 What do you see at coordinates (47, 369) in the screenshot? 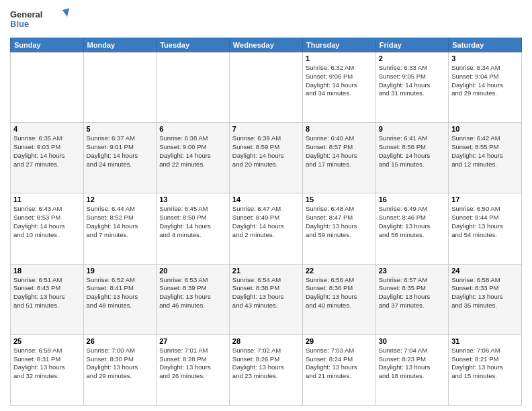
I see `calendar-cell: 25Sunrise: 6:59 AMSunset: 8:31 PMDayligh…` at bounding box center [47, 369].